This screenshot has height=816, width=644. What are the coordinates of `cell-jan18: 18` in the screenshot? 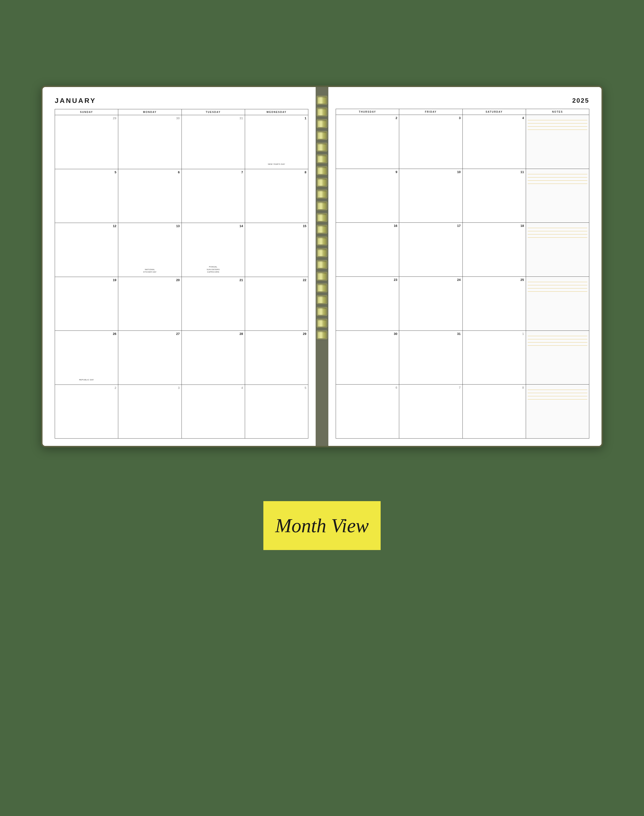 It's located at (494, 250).